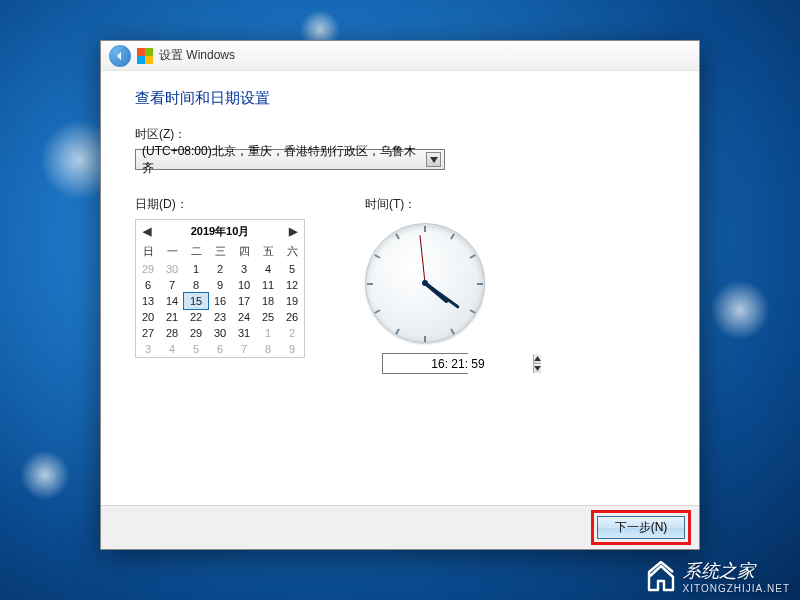 This screenshot has height=600, width=800. What do you see at coordinates (425, 285) in the screenshot?
I see `time-column: 时间(T)：` at bounding box center [425, 285].